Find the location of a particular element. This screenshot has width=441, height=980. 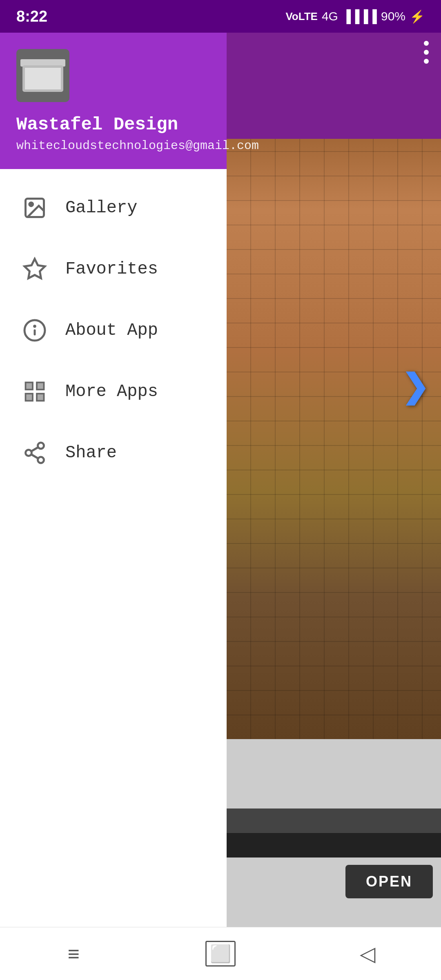

overflow-menu-button is located at coordinates (426, 52).